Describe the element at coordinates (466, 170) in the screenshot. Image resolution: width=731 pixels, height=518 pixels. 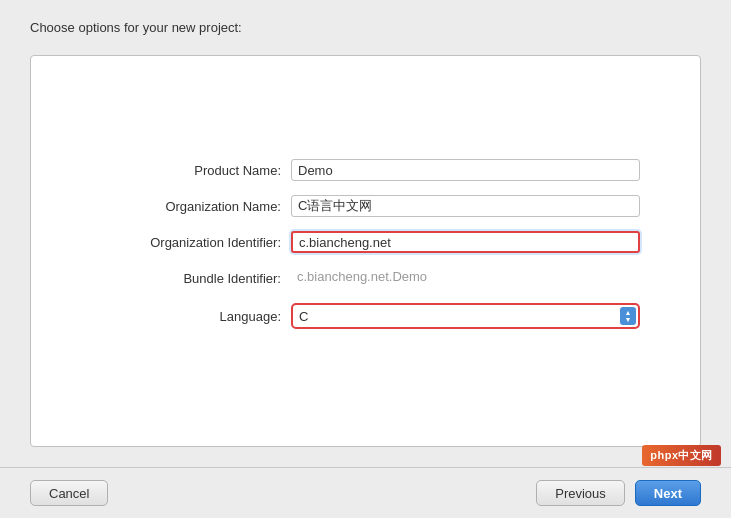
I see `product-name-input` at that location.